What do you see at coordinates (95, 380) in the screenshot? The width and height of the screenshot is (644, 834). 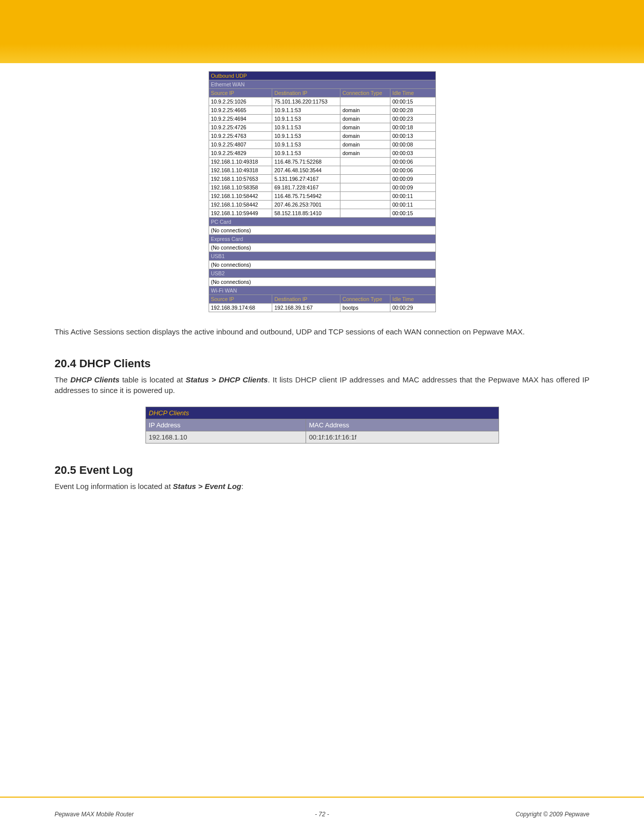 I see `term-dhcp-clients: DHCP Clients` at bounding box center [95, 380].